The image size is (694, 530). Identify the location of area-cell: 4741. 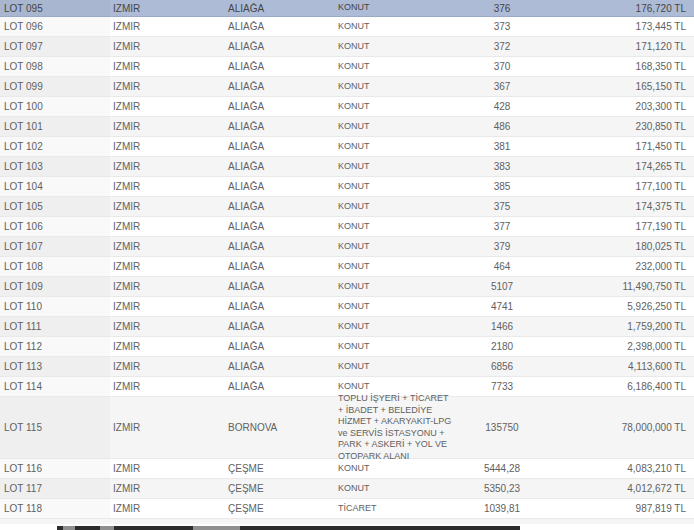
(502, 306).